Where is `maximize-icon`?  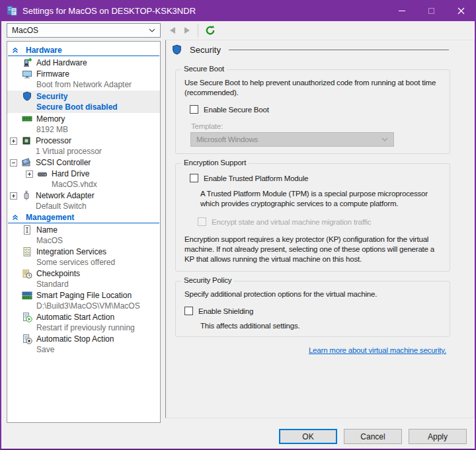
maximize-icon is located at coordinates (431, 11).